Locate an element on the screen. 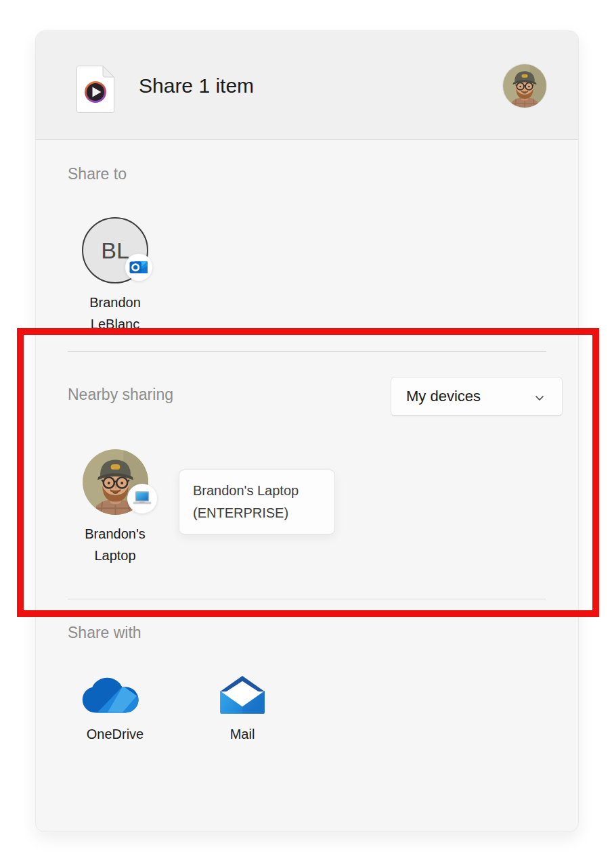 This screenshot has height=868, width=612. device-filter-dropdown: My devices is located at coordinates (477, 396).